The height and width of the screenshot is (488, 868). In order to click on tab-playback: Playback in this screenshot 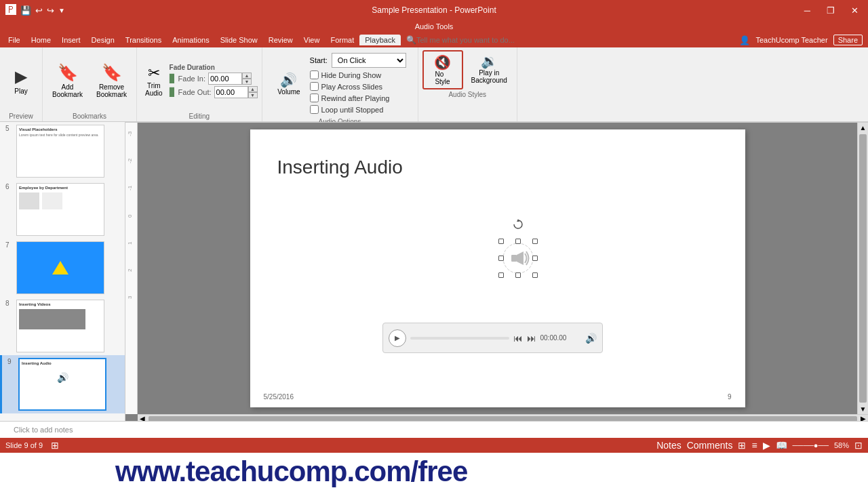, I will do `click(380, 40)`.